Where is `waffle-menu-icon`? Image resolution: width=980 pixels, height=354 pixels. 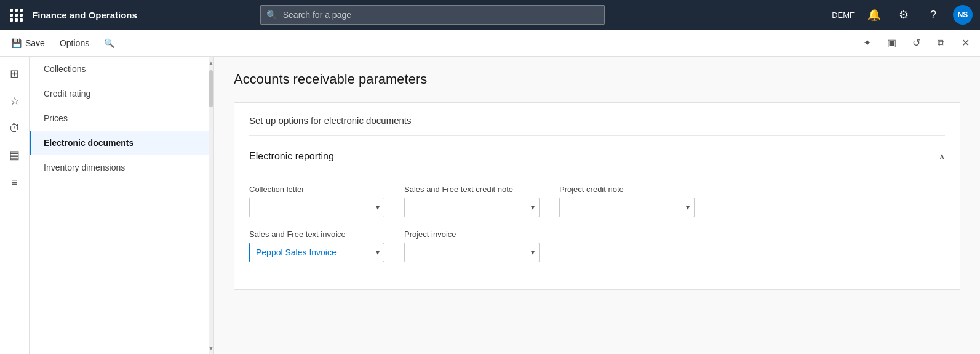 waffle-menu-icon is located at coordinates (16, 15).